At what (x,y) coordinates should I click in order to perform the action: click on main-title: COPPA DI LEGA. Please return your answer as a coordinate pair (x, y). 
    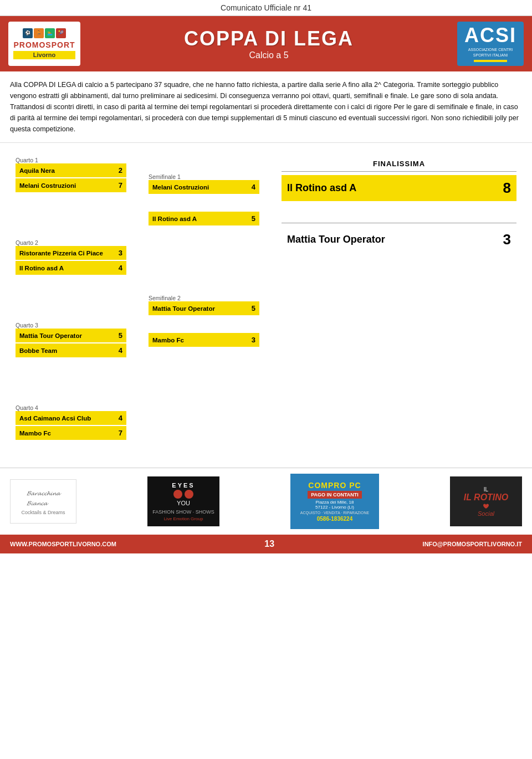
    Looking at the image, I should click on (269, 39).